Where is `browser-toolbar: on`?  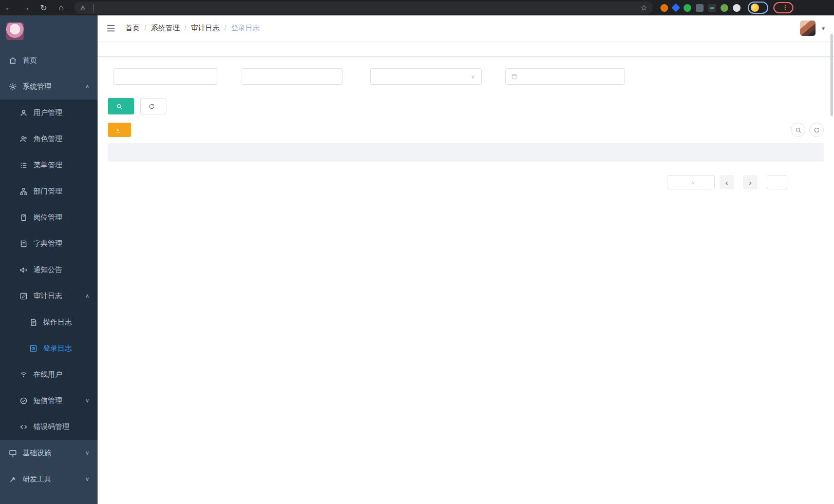
browser-toolbar: on is located at coordinates (417, 8).